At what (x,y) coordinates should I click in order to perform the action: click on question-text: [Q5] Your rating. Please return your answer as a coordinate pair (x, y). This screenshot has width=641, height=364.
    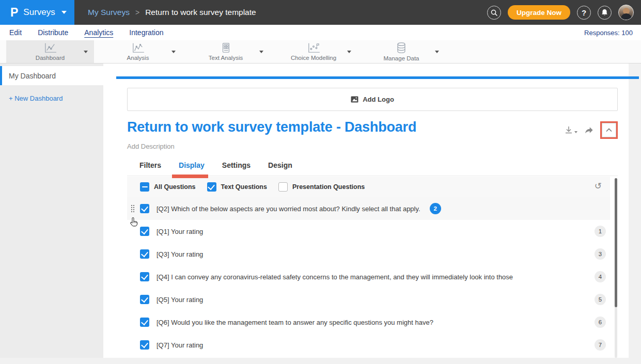
    Looking at the image, I should click on (180, 299).